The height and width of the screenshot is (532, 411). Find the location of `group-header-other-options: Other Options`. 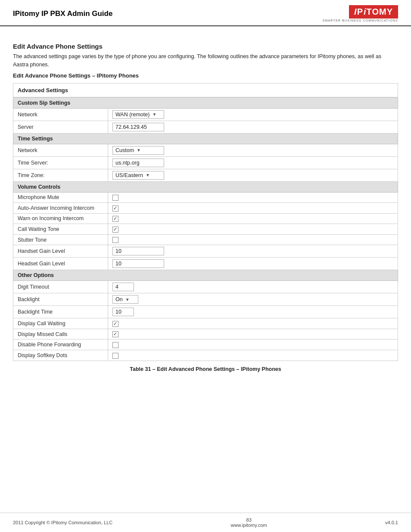

group-header-other-options: Other Options is located at coordinates (206, 276).